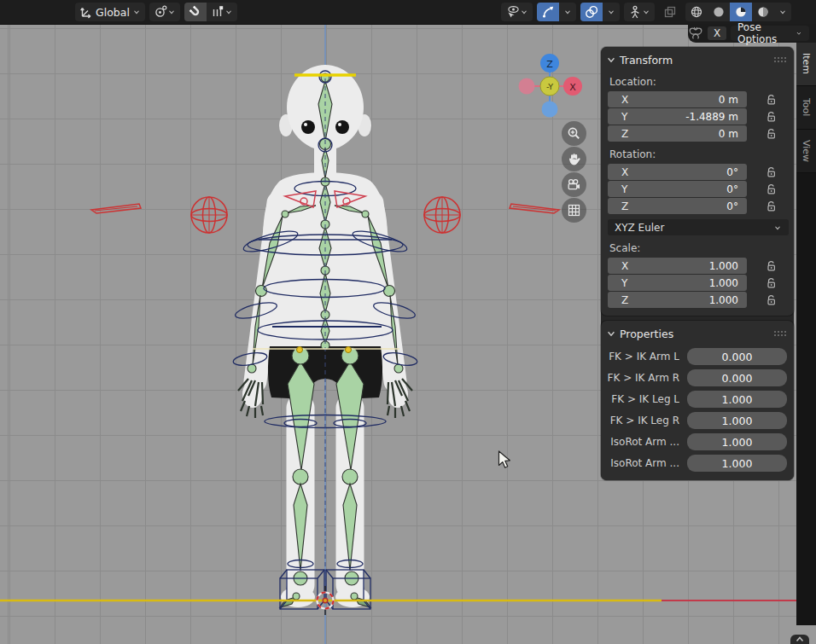 The height and width of the screenshot is (644, 816). Describe the element at coordinates (698, 227) in the screenshot. I see `rotation-mode-dropdown: XYZ Euler` at that location.